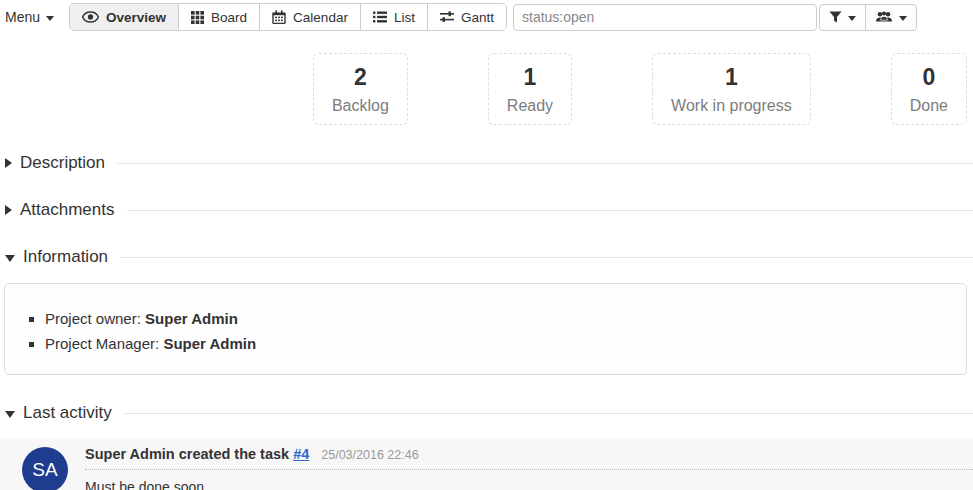 This screenshot has height=490, width=973. I want to click on section-attachments-toggle: Attachments, so click(486, 210).